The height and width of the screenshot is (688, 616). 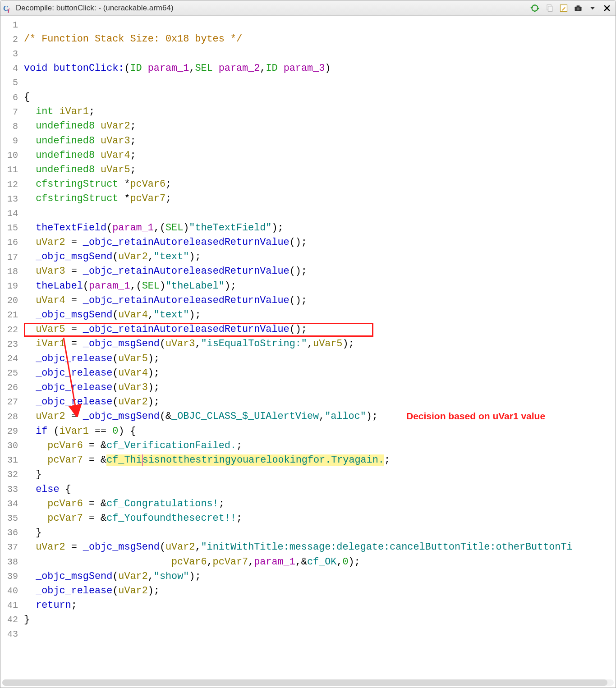 What do you see at coordinates (27, 97) in the screenshot?
I see `token-brace: {` at bounding box center [27, 97].